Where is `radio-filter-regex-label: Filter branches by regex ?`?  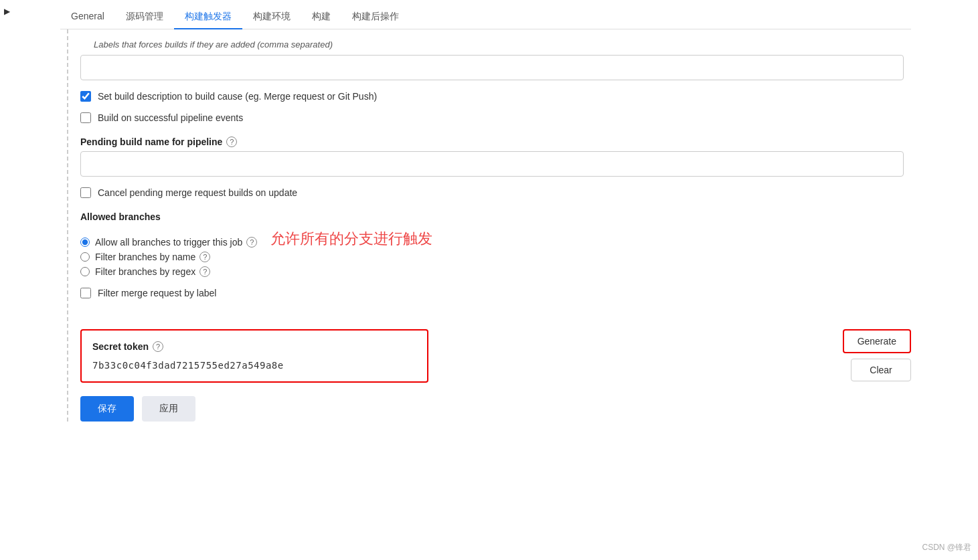
radio-filter-regex-label: Filter branches by regex ? is located at coordinates (153, 272).